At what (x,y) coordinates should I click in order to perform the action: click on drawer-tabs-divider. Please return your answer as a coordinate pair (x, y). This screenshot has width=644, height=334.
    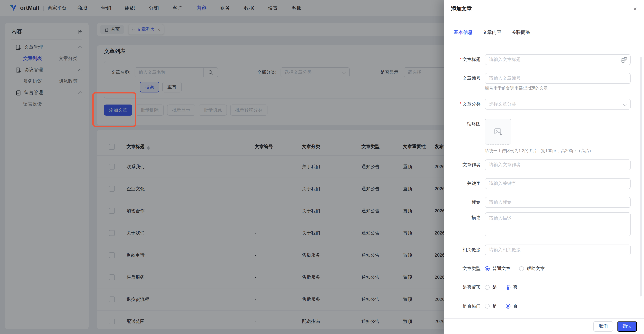
    Looking at the image, I should click on (542, 41).